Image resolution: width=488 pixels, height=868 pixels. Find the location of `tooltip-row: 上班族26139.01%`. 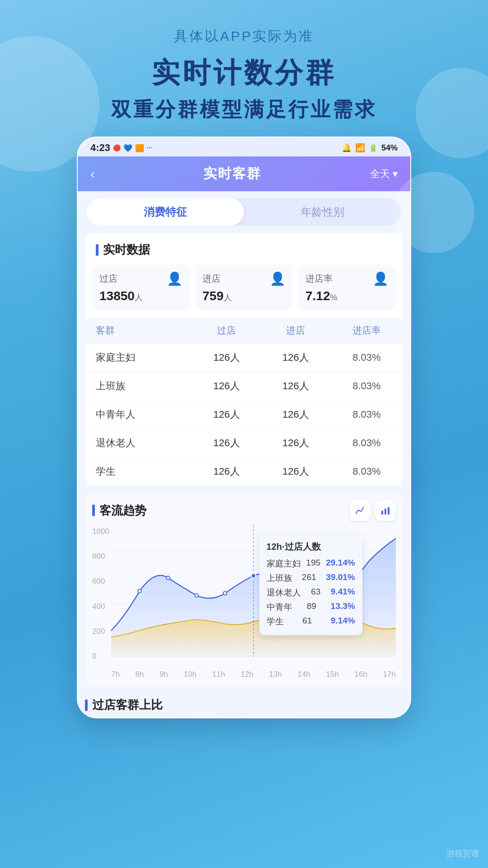

tooltip-row: 上班族26139.01% is located at coordinates (311, 578).